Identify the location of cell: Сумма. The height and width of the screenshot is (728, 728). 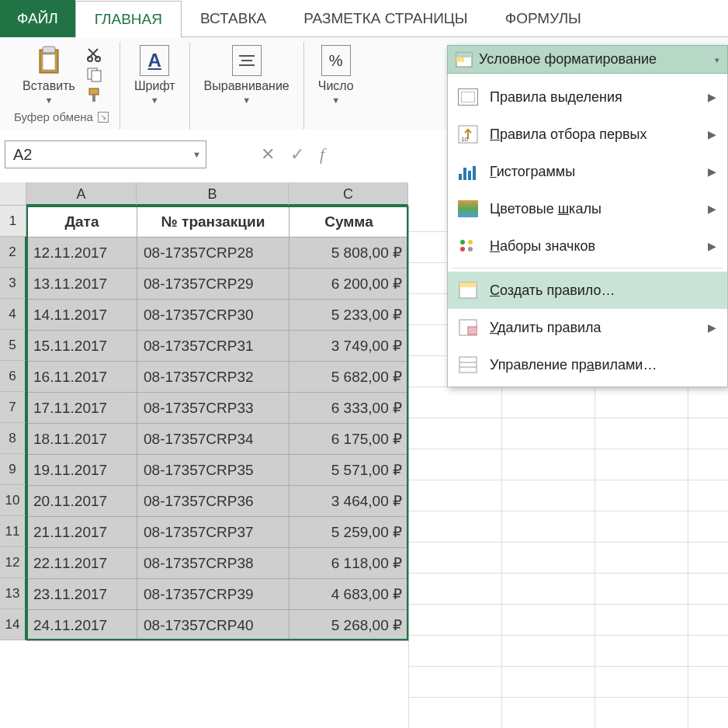
(349, 222).